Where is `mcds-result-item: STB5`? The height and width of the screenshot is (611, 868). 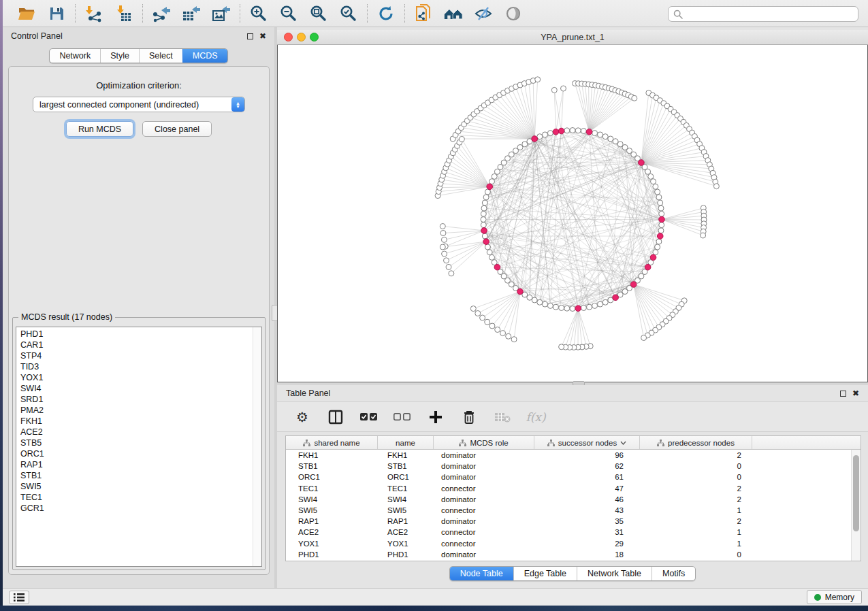
mcds-result-item: STB5 is located at coordinates (134, 443).